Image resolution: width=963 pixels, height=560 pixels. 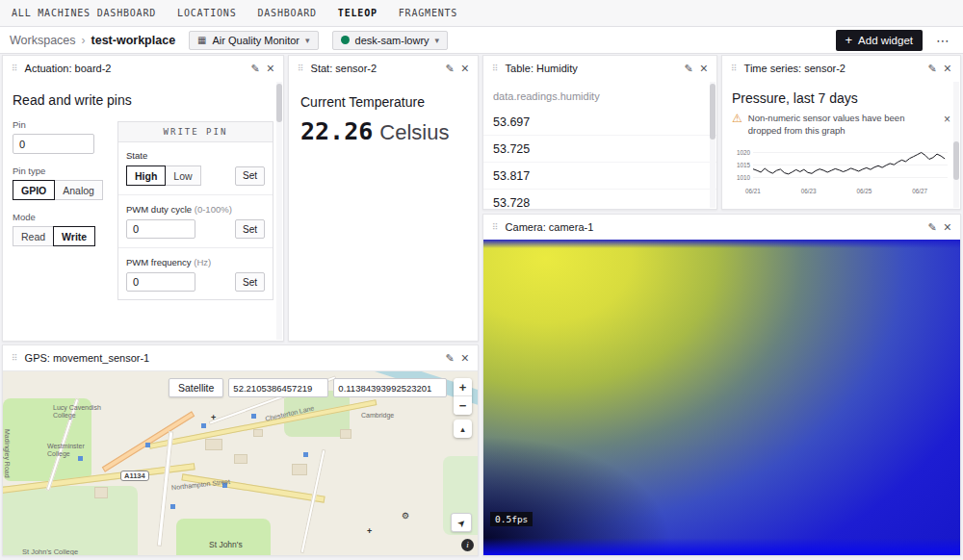 What do you see at coordinates (278, 388) in the screenshot?
I see `latitude-input` at bounding box center [278, 388].